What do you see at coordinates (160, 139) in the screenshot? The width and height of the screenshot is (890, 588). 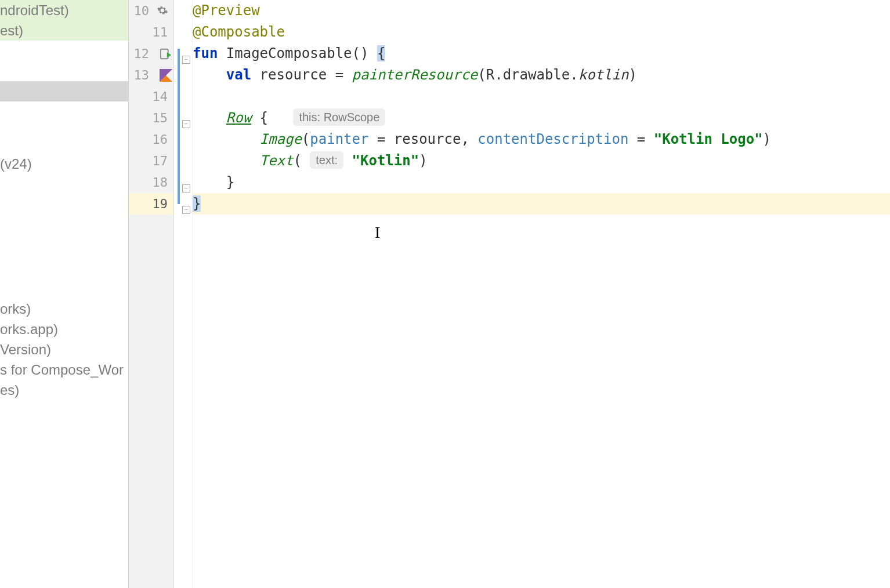 I see `line-number-text: 16` at bounding box center [160, 139].